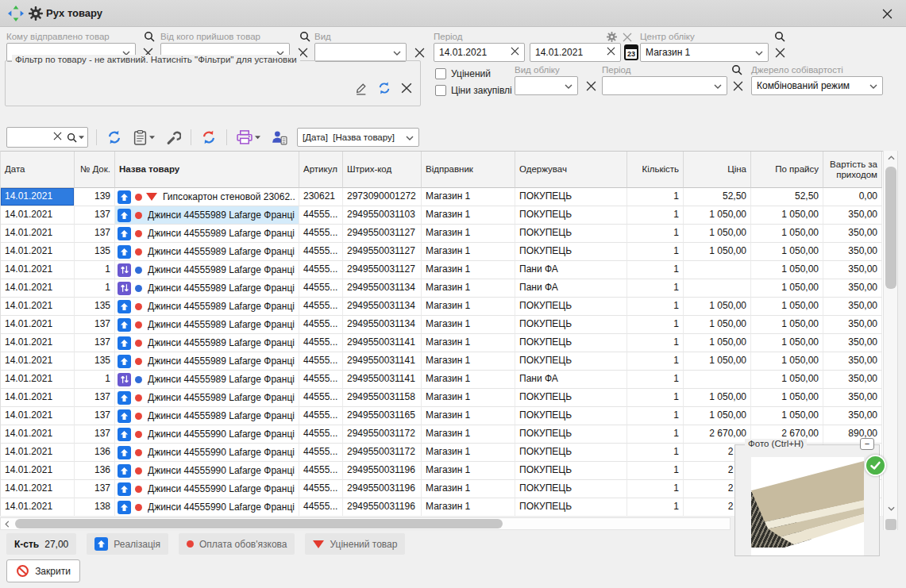 This screenshot has height=588, width=906. Describe the element at coordinates (173, 138) in the screenshot. I see `settings-wrench-icon` at that location.